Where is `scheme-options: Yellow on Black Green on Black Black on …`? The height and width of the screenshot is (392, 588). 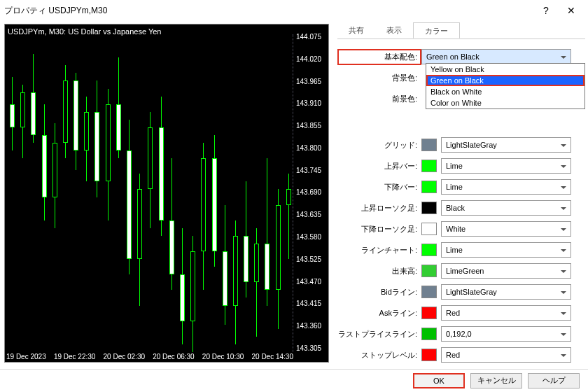 scheme-options: Yellow on Black Green on Black Black on … is located at coordinates (505, 86).